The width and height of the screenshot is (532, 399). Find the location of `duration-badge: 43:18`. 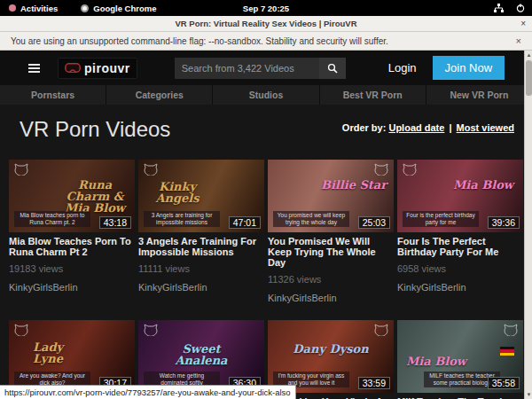

duration-badge: 43:18 is located at coordinates (115, 223).